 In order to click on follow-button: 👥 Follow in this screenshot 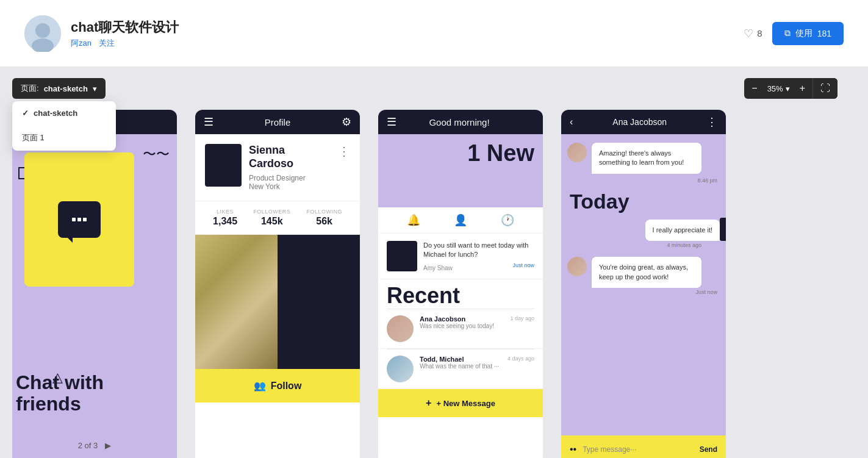, I will do `click(278, 385)`.